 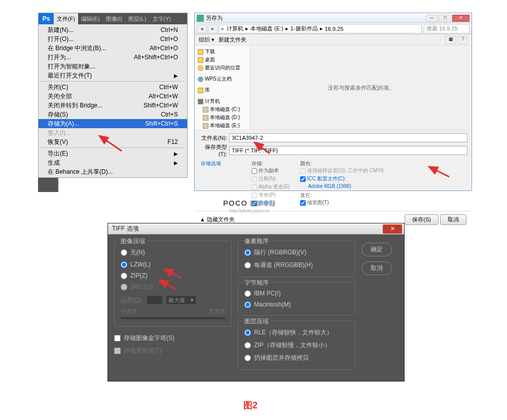 What do you see at coordinates (113, 30) in the screenshot?
I see `menu-item: 新建(N)...Ctrl+N` at bounding box center [113, 30].